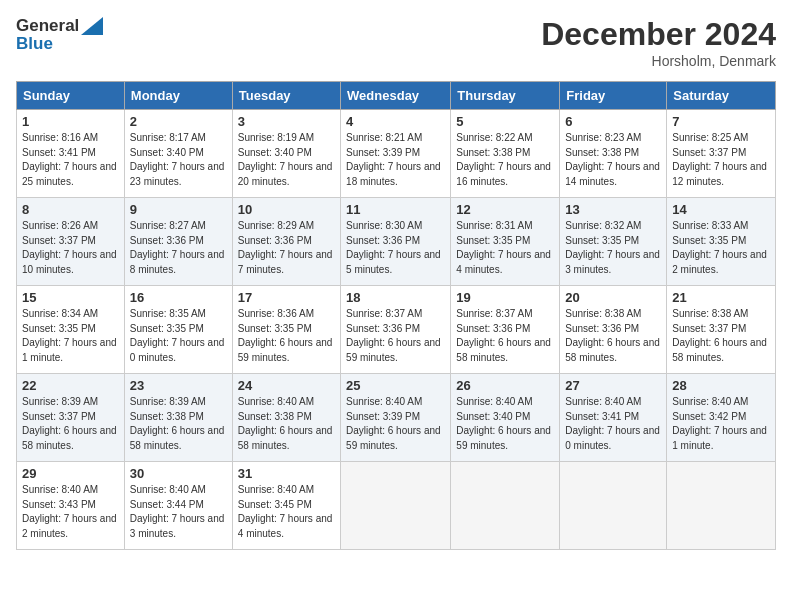  What do you see at coordinates (286, 160) in the screenshot?
I see `cell-info: Sunrise: 8:19 AMSunset: 3:40 PMDaylight:…` at bounding box center [286, 160].